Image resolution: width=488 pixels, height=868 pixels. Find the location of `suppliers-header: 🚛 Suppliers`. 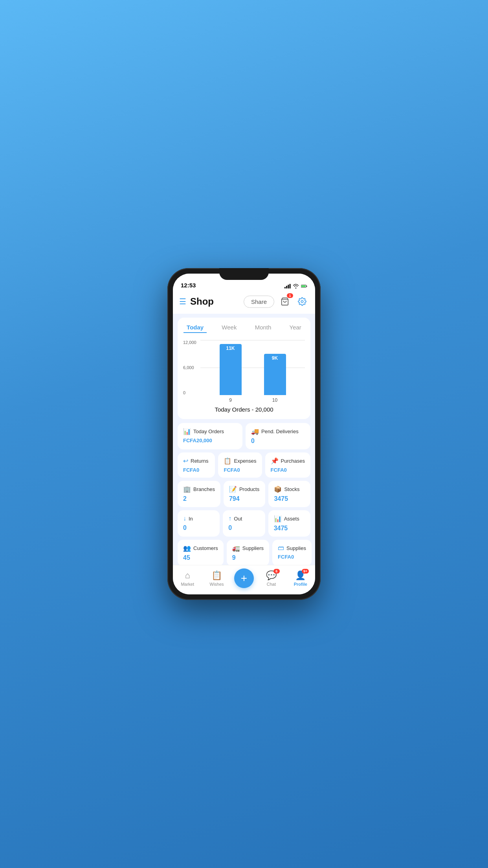

suppliers-header: 🚛 Suppliers is located at coordinates (248, 548).